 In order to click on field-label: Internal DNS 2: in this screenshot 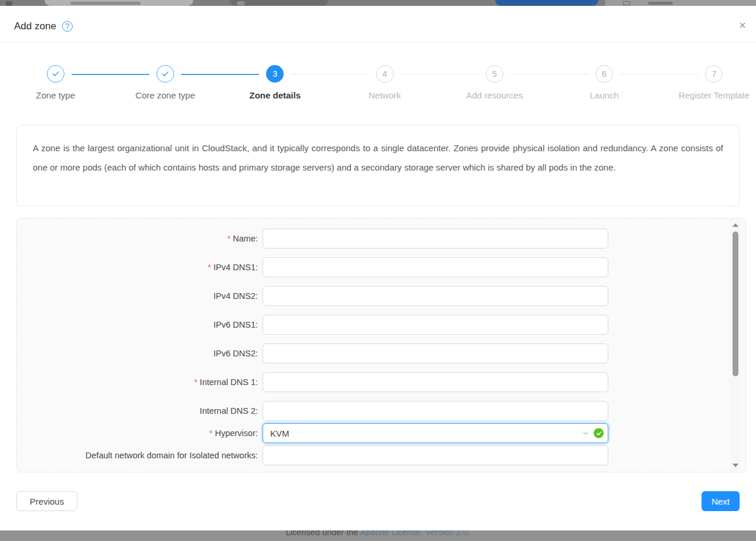, I will do `click(139, 411)`.